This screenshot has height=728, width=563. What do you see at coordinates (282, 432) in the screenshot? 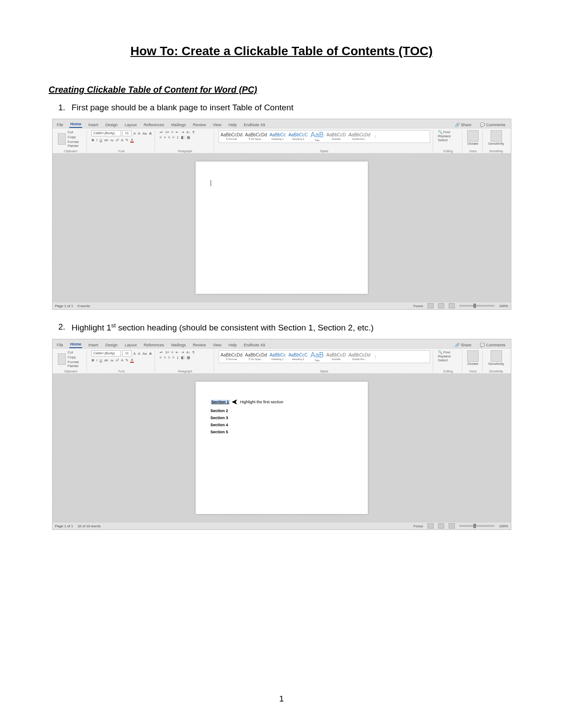
I see `section-5: Section 5` at bounding box center [282, 432].